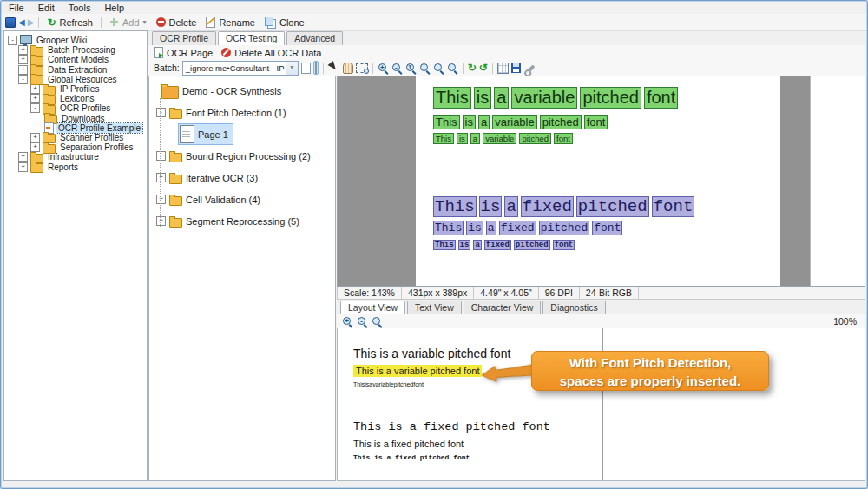  I want to click on tree-node-ip-profiles: IP Profiles, so click(76, 89).